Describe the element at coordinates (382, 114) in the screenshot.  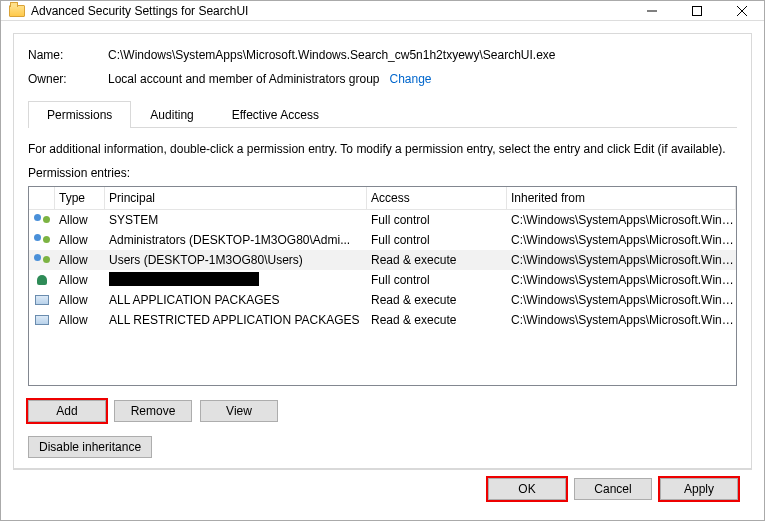
I see `tabs: Permissions Auditing Effective Access` at that location.